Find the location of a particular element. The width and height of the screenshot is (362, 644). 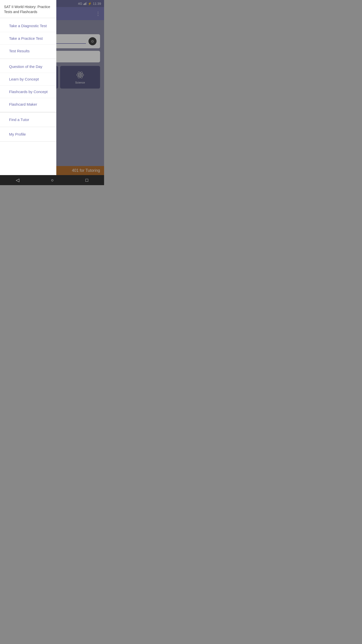

nav-home-button: ○ is located at coordinates (52, 180).